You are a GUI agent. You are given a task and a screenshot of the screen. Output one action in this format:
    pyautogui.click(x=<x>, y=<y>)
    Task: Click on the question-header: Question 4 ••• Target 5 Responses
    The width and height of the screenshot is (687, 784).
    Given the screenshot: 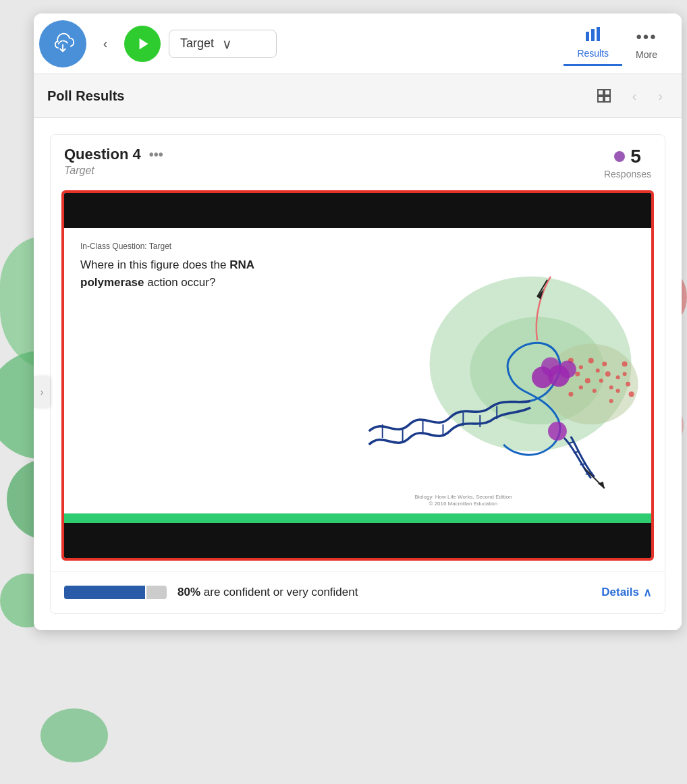 What is the action you would take?
    pyautogui.click(x=358, y=160)
    